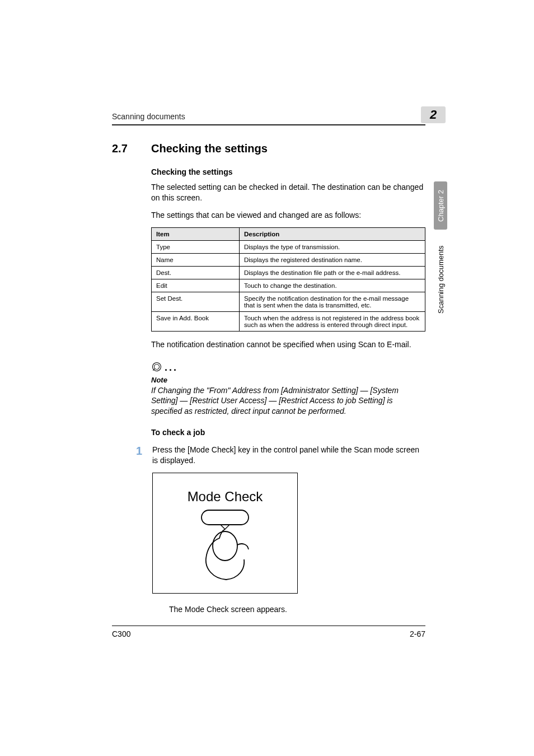  I want to click on note-dots-icon: ..., so click(171, 367).